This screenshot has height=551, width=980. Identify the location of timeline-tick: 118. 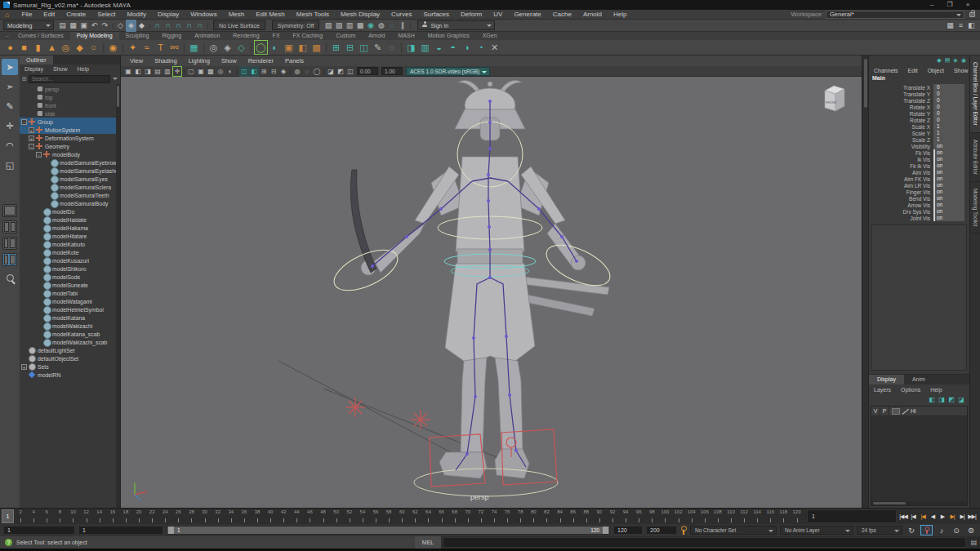
(783, 516).